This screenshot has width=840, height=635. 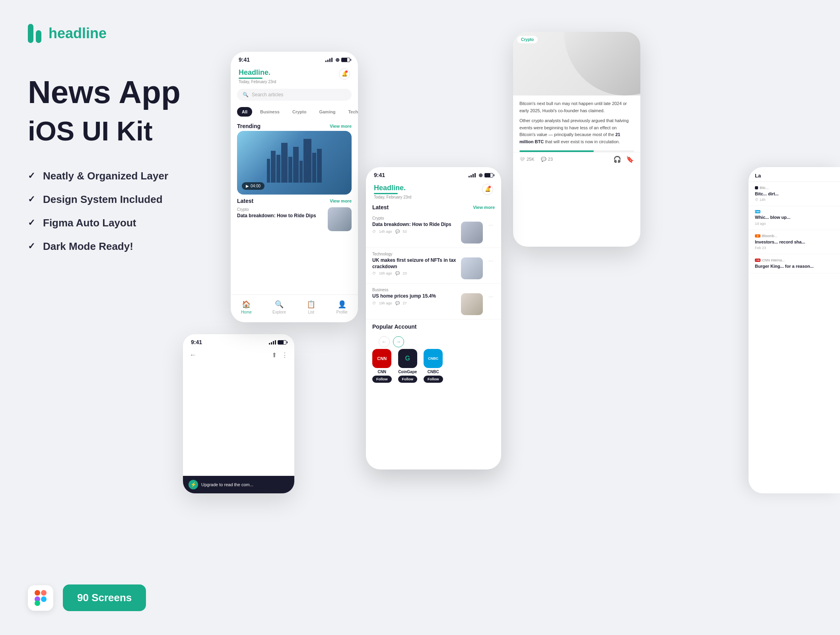 What do you see at coordinates (758, 236) in the screenshot?
I see `bloomberg-source-icon: B` at bounding box center [758, 236].